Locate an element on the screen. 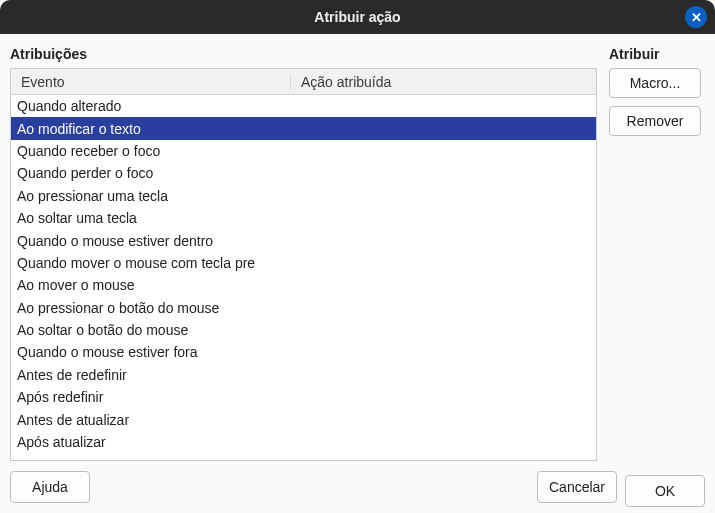 Image resolution: width=715 pixels, height=513 pixels. table-row: Quando o mouse estiver fora is located at coordinates (304, 352).